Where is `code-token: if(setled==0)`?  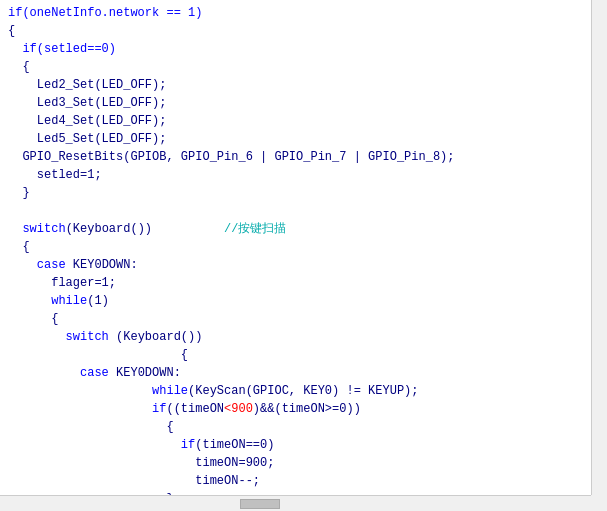
code-token: if(setled==0) is located at coordinates (69, 49).